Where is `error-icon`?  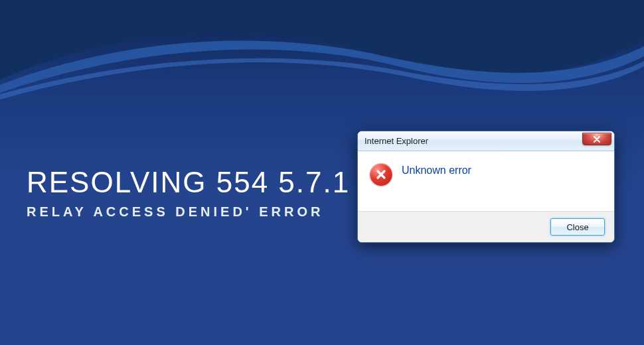
error-icon is located at coordinates (381, 174).